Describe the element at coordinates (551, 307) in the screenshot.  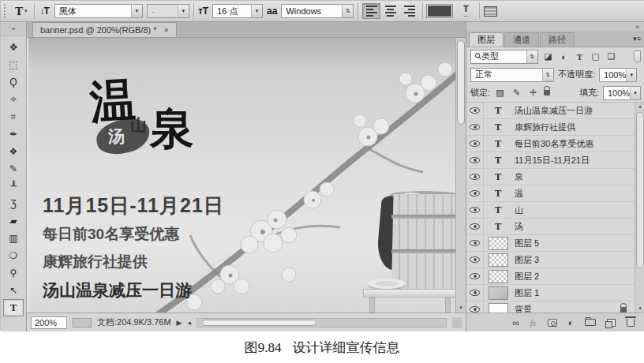
I see `layer-row: 背景` at that location.